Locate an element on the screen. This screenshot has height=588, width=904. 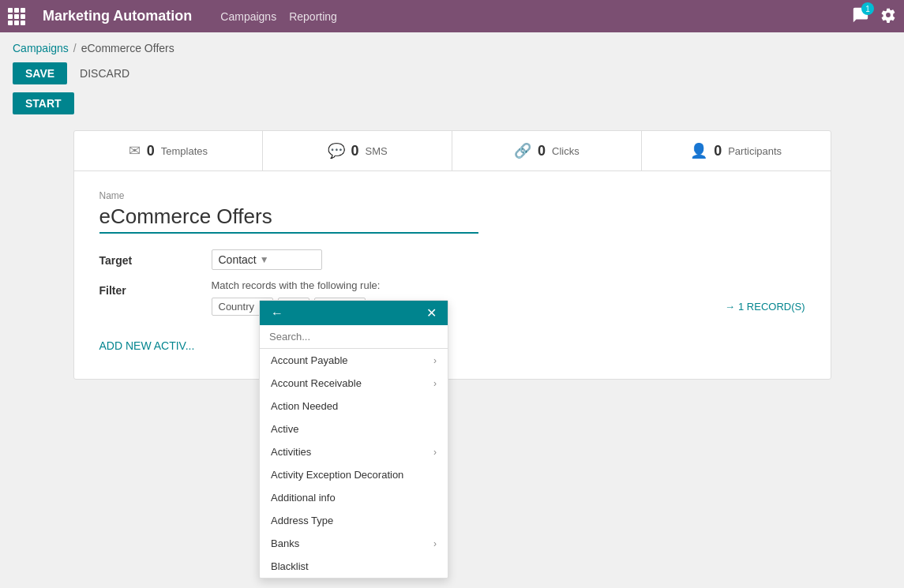
dropdown-list: Account Payable›Account Receivable›Actio… is located at coordinates (354, 369).